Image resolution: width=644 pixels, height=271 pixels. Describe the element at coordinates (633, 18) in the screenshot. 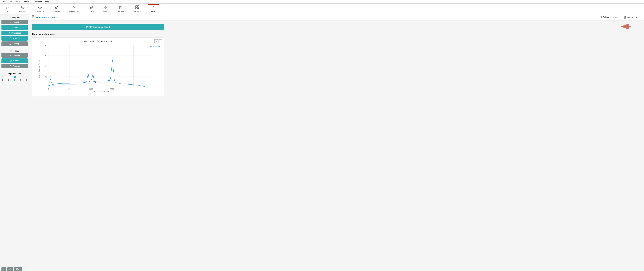

I see `test-report-tab: Test data report +` at that location.